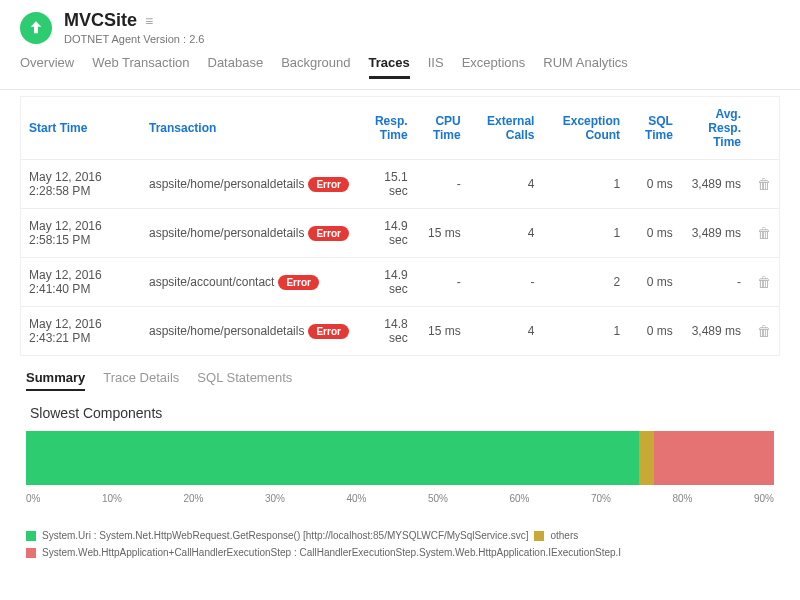  Describe the element at coordinates (285, 536) in the screenshot. I see `legend-label: System.Uri : System.Net.HttpWebRequest.G…` at that location.